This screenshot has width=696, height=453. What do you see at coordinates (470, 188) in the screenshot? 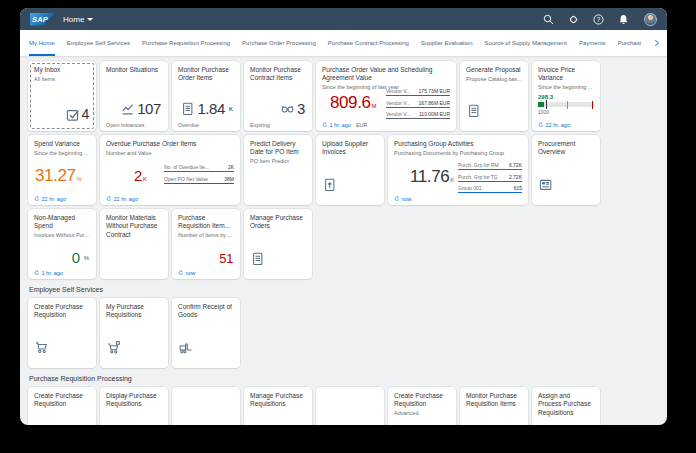
I see `comparison-label: Group 001` at bounding box center [470, 188].